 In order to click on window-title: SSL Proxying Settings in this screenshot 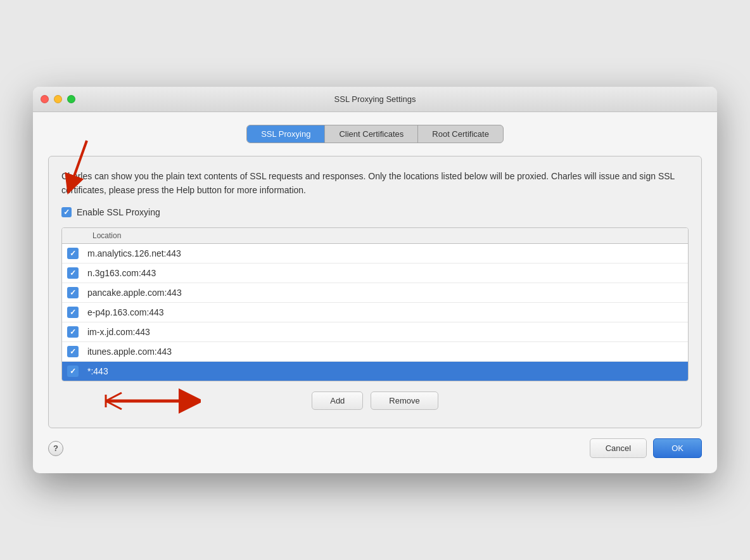, I will do `click(375, 99)`.